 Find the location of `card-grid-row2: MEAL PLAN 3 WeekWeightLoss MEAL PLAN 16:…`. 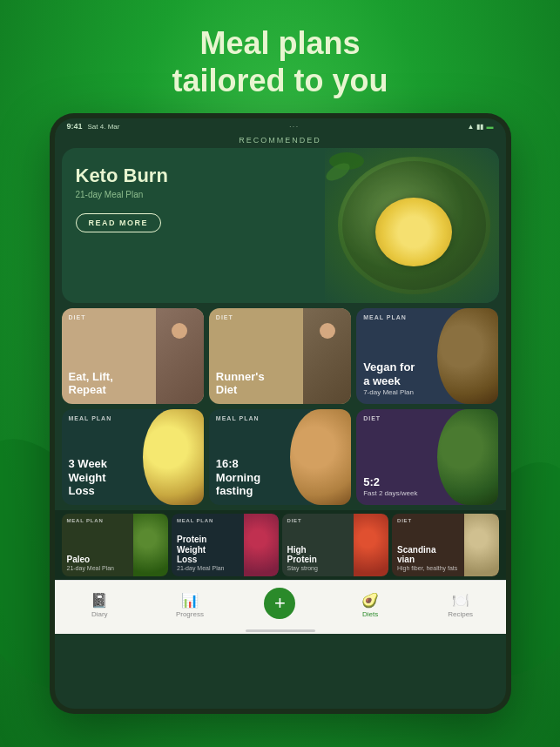

card-grid-row2: MEAL PLAN 3 WeekWeightLoss MEAL PLAN 16:… is located at coordinates (280, 460).